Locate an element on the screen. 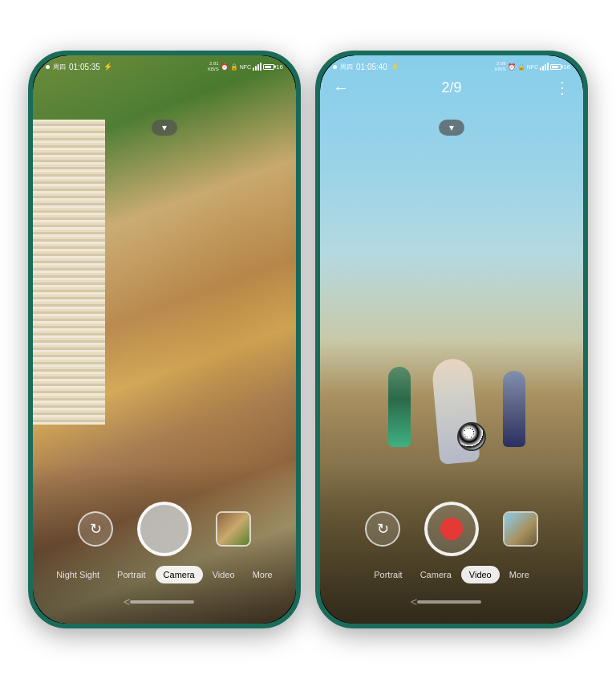 The image size is (616, 679). status-left: 周四 01:05:35 ⚡ is located at coordinates (79, 67).